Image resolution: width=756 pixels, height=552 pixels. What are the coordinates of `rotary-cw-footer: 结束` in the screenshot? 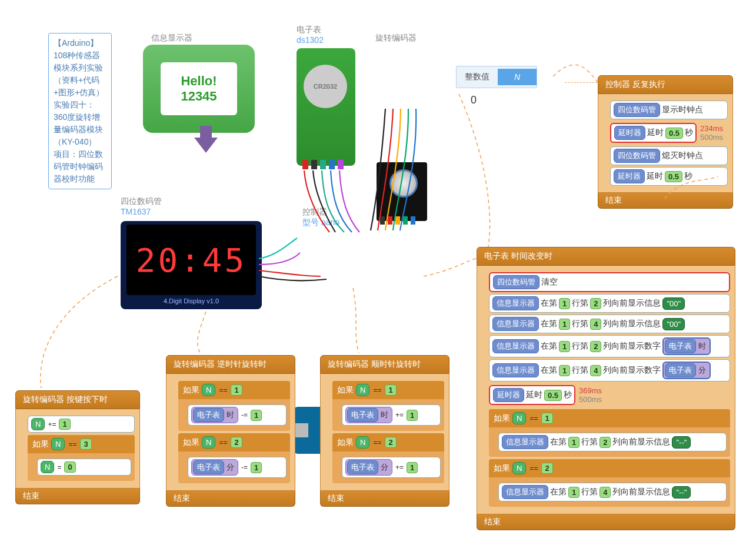 It's located at (385, 499).